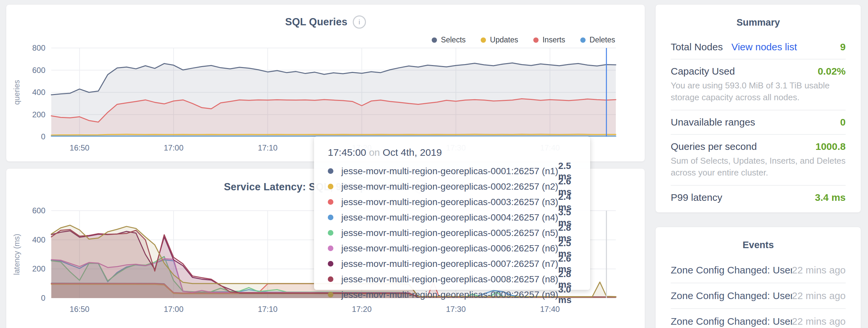 The image size is (868, 328). Describe the element at coordinates (831, 147) in the screenshot. I see `queries-per-second-value: 1000.8` at that location.